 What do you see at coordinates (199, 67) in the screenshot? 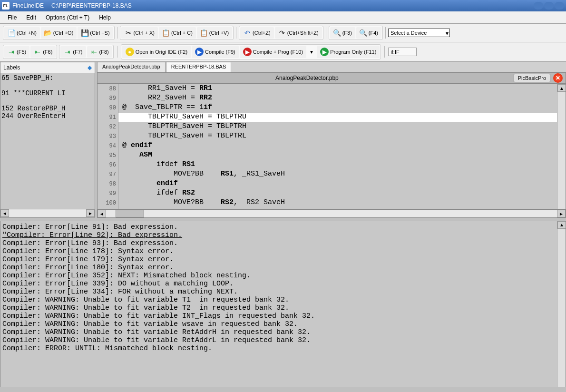
I see `tab-reenter: REENTERPBP-18.BAS` at bounding box center [199, 67].